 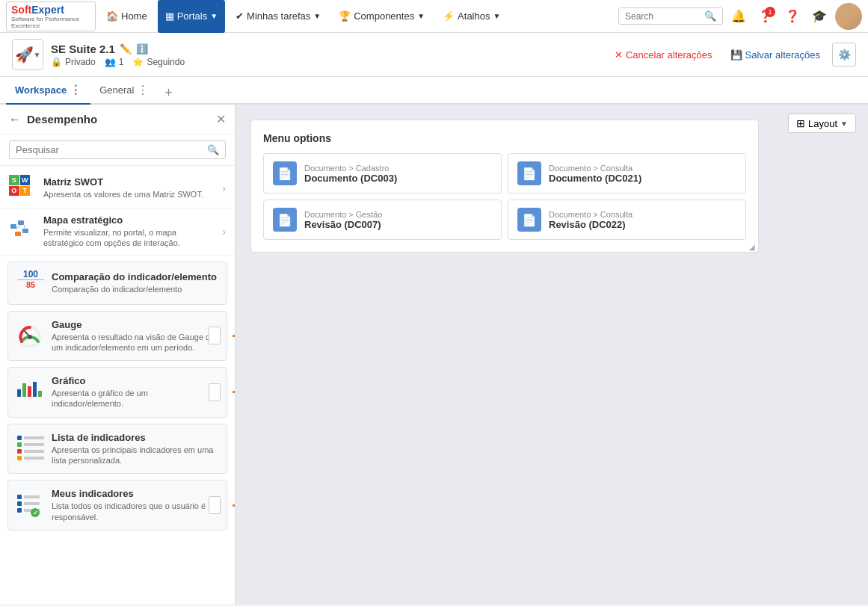 What do you see at coordinates (135, 456) in the screenshot?
I see `indicators-desc: Apresenta os principais indicadores em u…` at bounding box center [135, 456].